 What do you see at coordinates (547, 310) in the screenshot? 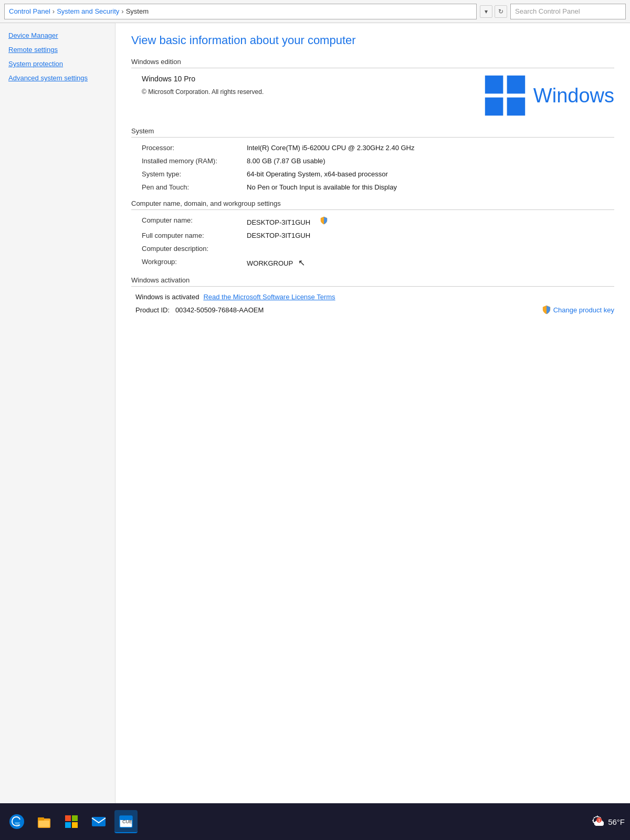
I see `shield-change-icon` at bounding box center [547, 310].